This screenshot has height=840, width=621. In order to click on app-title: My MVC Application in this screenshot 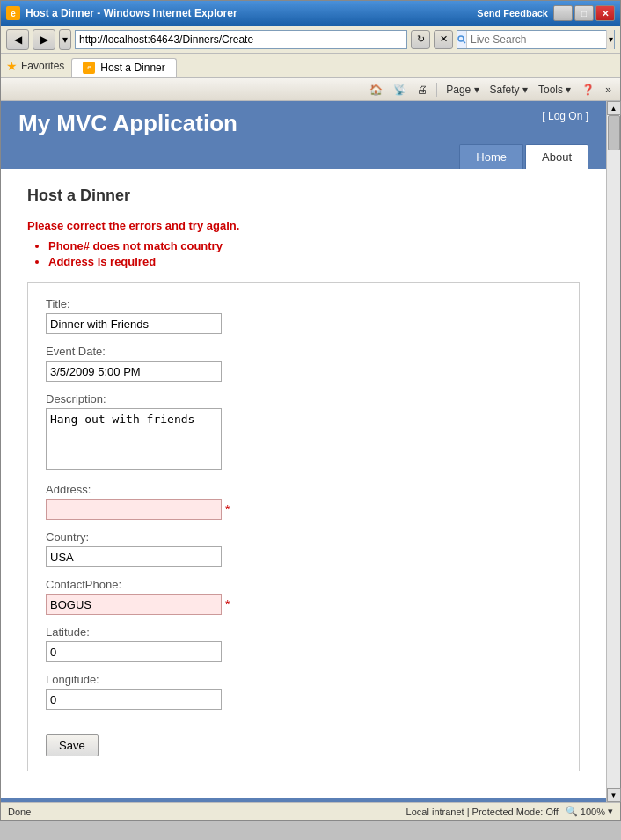, I will do `click(128, 123)`.